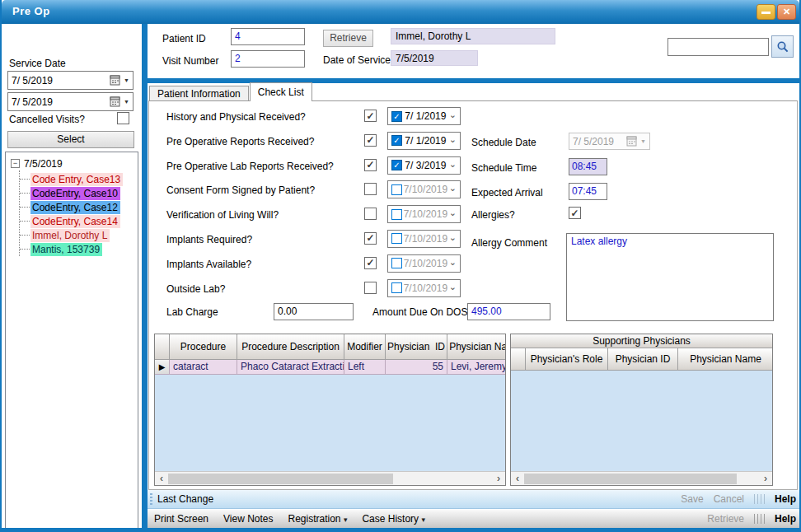 The image size is (801, 532). Describe the element at coordinates (641, 478) in the screenshot. I see `supporting-grid-hscrollbar: ‹ ›` at that location.